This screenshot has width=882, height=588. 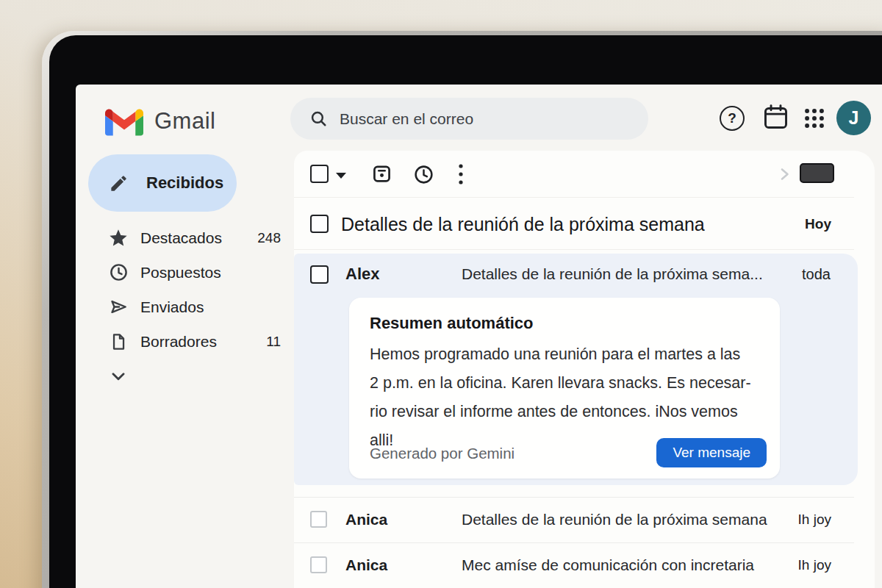 I want to click on message-checkbox, so click(x=319, y=275).